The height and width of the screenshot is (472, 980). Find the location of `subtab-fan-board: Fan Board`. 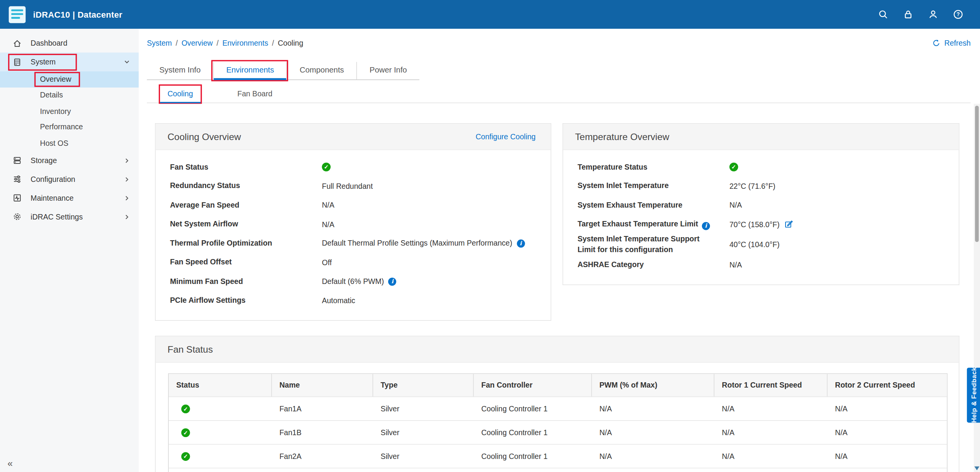

subtab-fan-board: Fan Board is located at coordinates (255, 94).